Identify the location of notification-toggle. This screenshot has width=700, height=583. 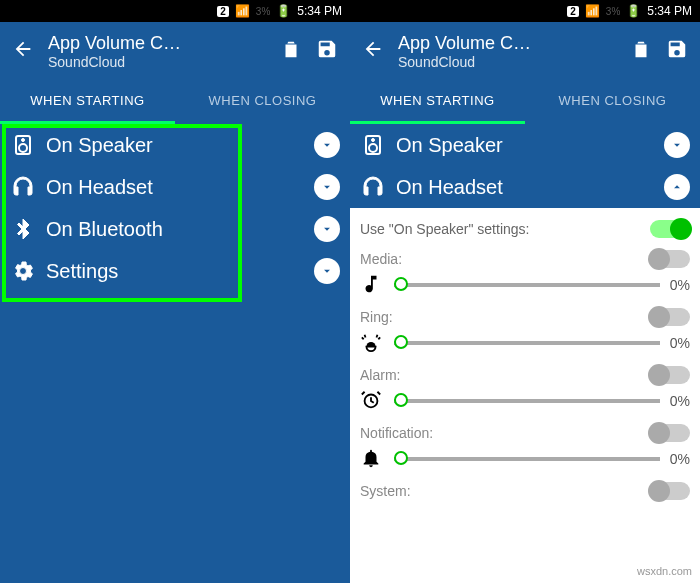
(670, 433).